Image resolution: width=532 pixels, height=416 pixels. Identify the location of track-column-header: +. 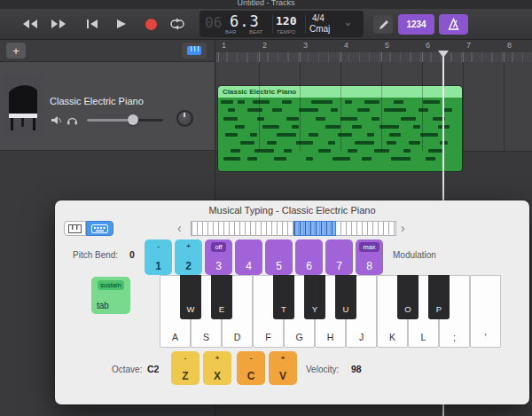
(107, 51).